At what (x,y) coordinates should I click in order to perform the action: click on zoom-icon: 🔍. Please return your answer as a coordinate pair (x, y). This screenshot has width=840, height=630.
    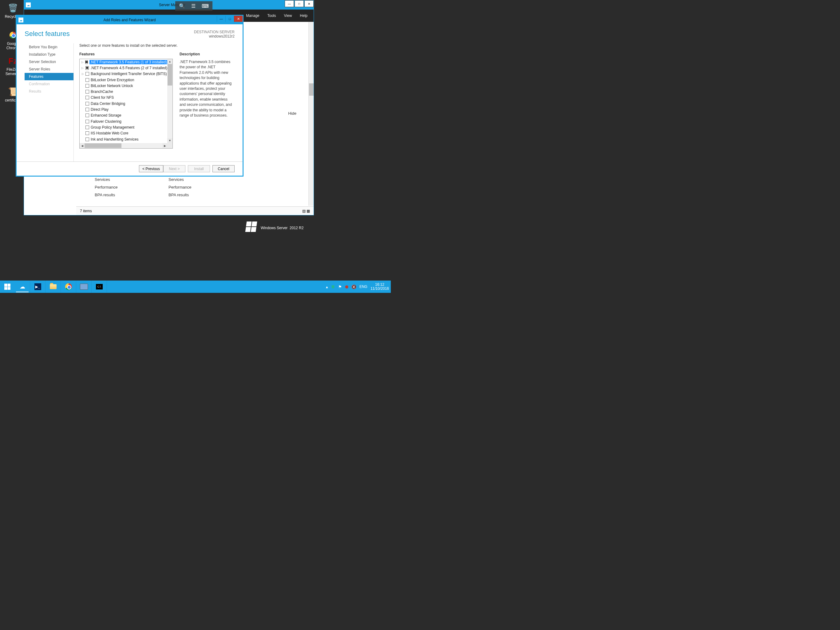
    Looking at the image, I should click on (182, 6).